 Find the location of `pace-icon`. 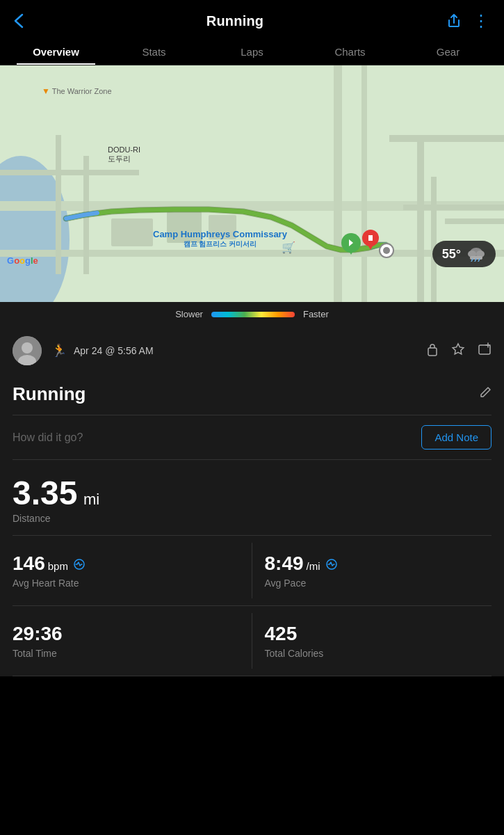

pace-icon is located at coordinates (332, 565).